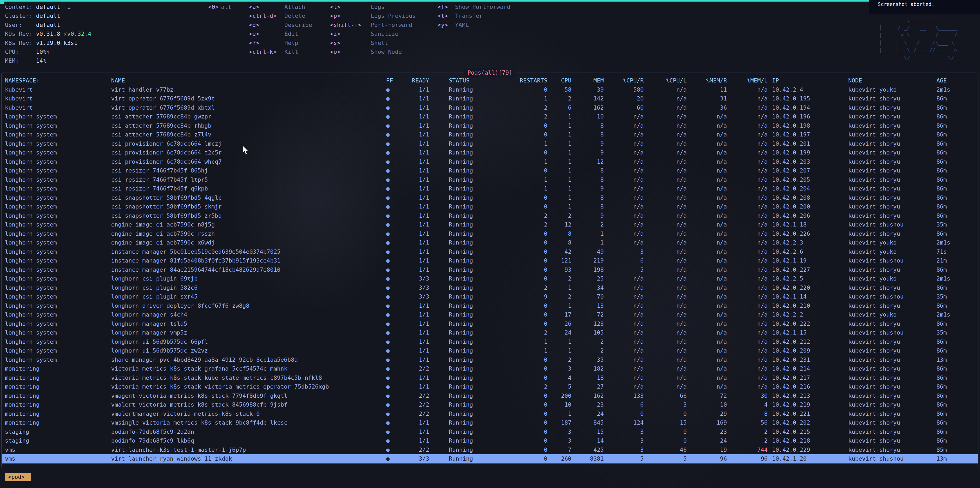 The height and width of the screenshot is (488, 980). Describe the element at coordinates (559, 225) in the screenshot. I see `pod-cell: 12` at that location.